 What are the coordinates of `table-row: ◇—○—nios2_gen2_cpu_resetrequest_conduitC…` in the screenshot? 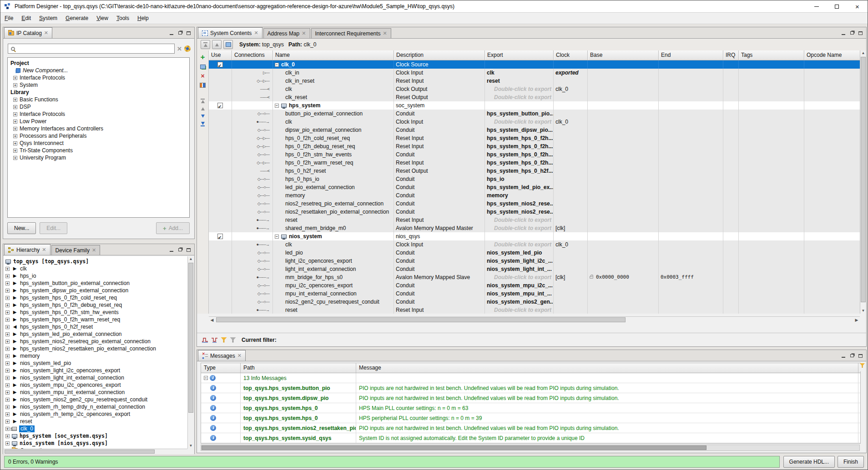 It's located at (535, 302).